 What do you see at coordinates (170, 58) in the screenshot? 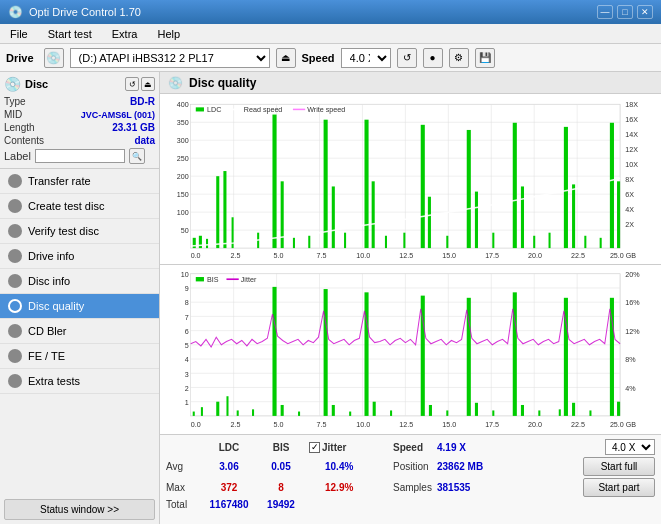
I see `drive-select: (D:) ATAPI iHBS312 2 PL17` at bounding box center [170, 58].